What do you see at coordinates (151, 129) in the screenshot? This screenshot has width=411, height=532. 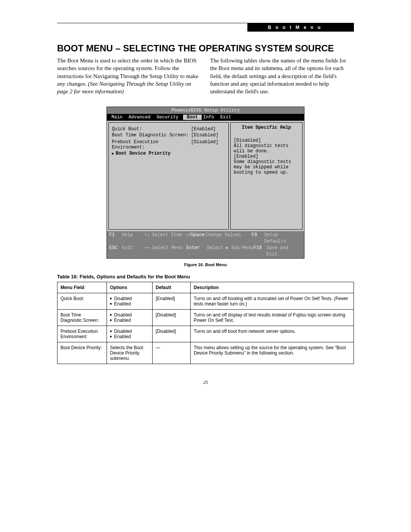 I see `label: Quick Boot:` at bounding box center [151, 129].